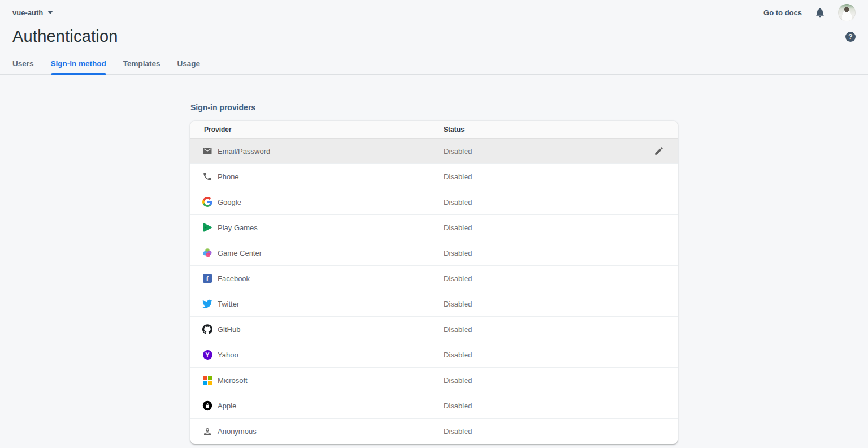 This screenshot has width=868, height=448. I want to click on title-row: Authentication ?, so click(434, 36).